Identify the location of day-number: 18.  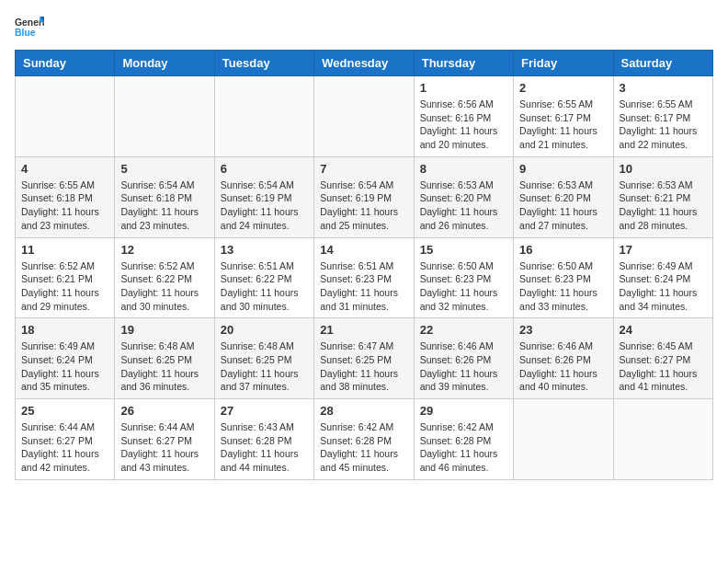
(64, 329).